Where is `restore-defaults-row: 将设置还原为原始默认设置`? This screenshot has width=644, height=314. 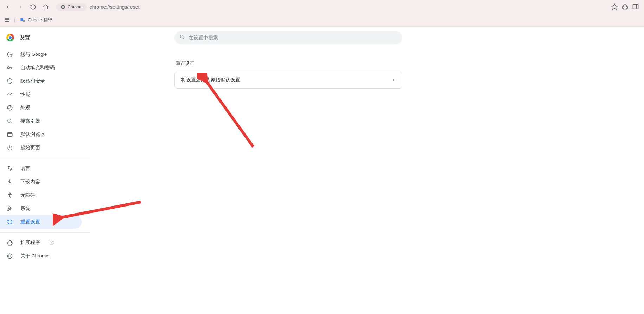 restore-defaults-row: 将设置还原为原始默认设置 is located at coordinates (288, 80).